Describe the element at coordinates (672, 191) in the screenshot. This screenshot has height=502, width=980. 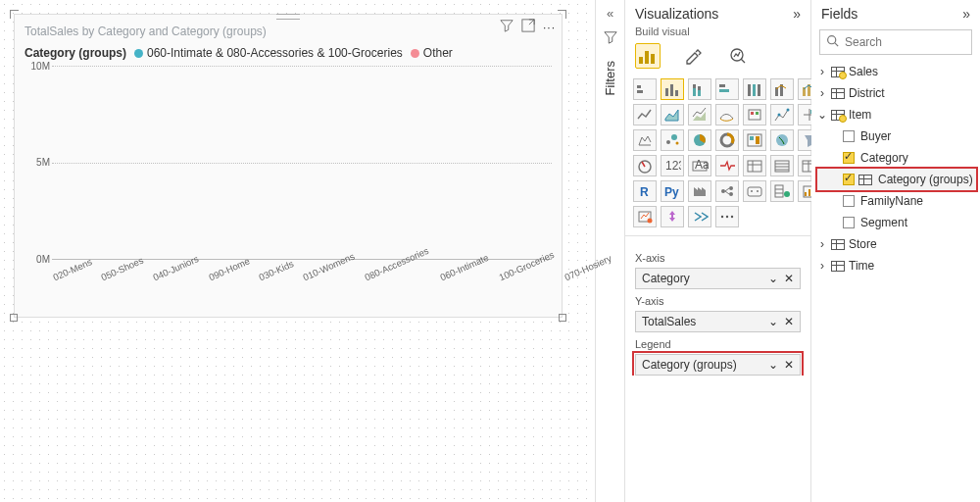
I see `viz-type-tile: Py` at that location.